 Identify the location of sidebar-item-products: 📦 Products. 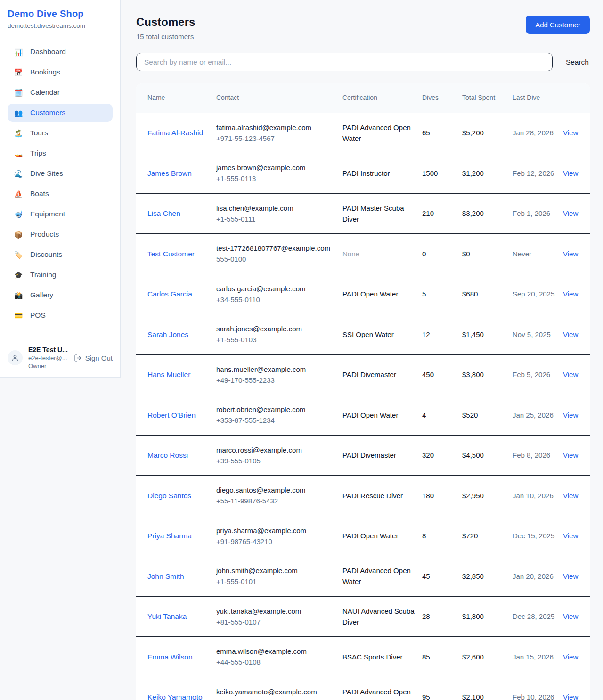
(60, 234).